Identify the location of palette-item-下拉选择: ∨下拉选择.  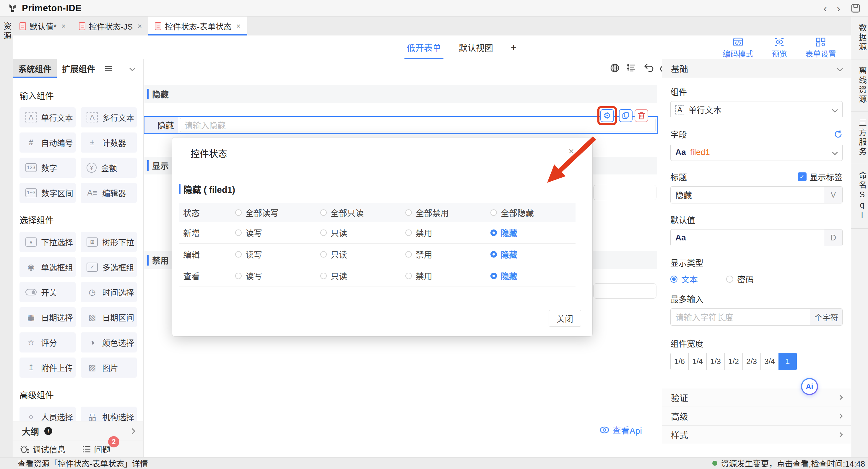
(48, 242).